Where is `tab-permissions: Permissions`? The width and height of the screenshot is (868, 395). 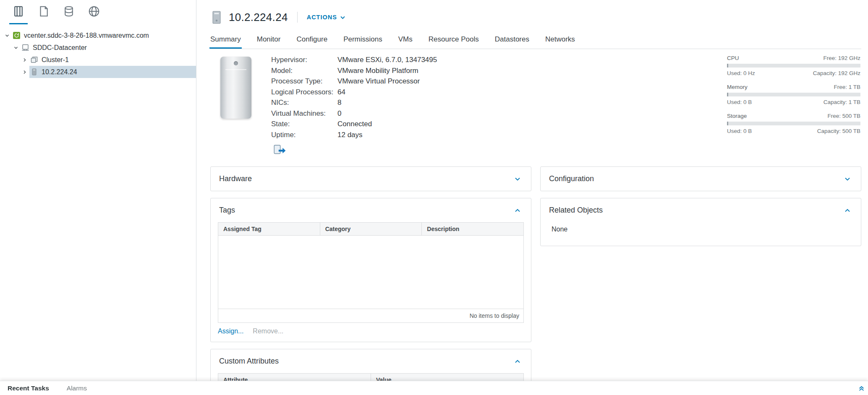 tab-permissions: Permissions is located at coordinates (363, 39).